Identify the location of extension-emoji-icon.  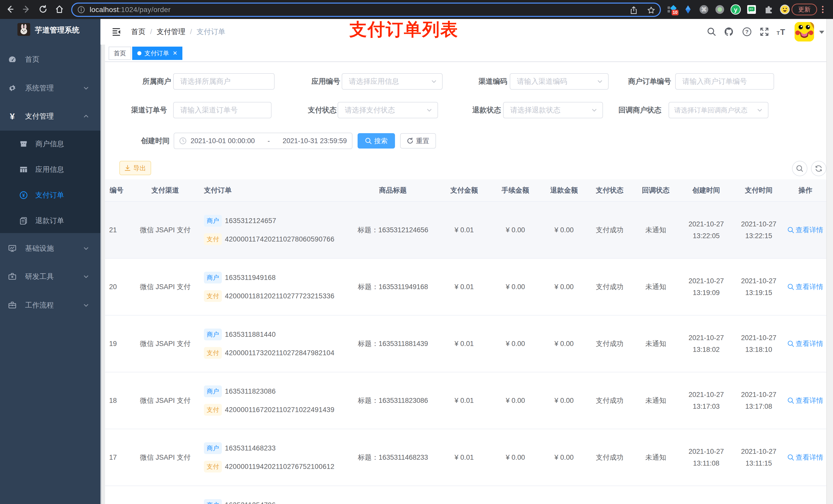
(785, 9).